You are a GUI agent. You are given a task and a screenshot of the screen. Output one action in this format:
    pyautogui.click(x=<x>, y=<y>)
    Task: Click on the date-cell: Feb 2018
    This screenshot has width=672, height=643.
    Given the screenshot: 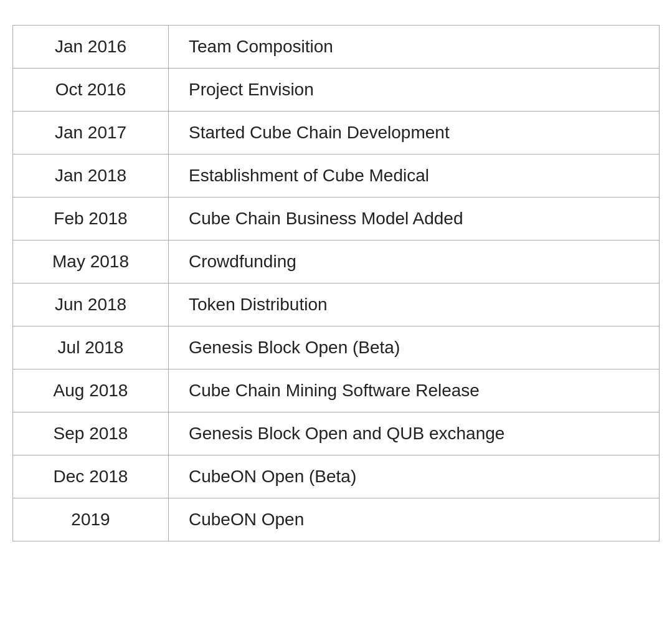 What is the action you would take?
    pyautogui.click(x=91, y=219)
    